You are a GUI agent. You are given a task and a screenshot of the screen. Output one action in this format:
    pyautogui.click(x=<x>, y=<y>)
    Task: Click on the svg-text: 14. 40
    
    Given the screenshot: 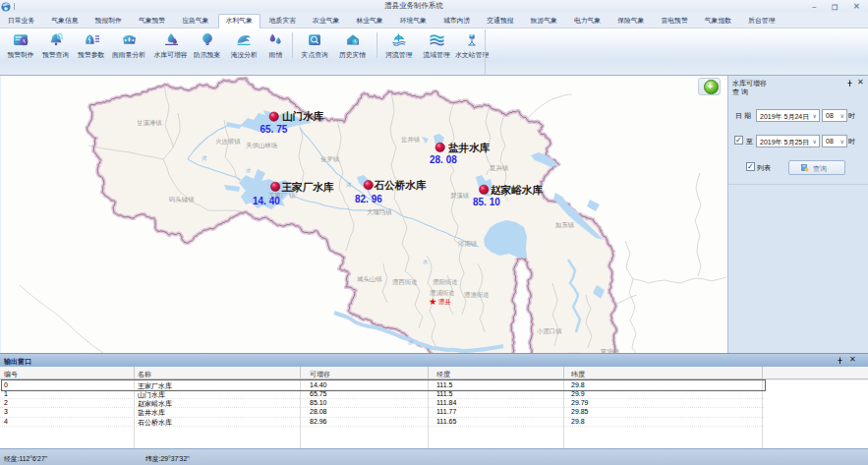 What is the action you would take?
    pyautogui.click(x=266, y=201)
    